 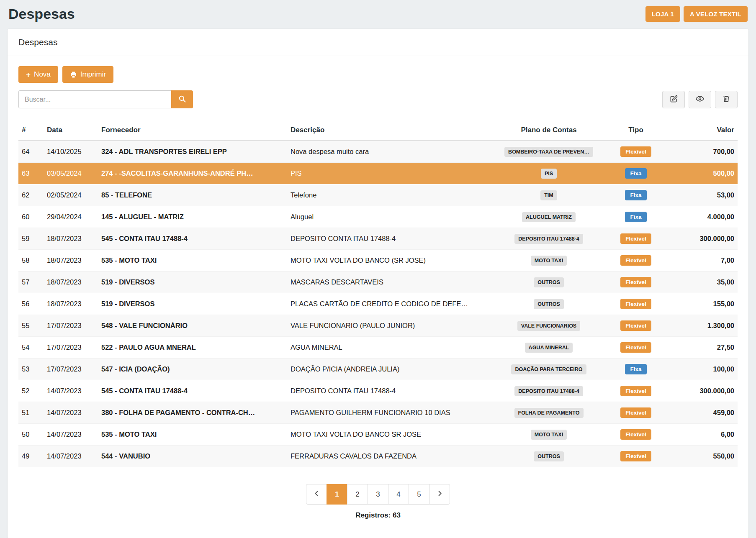 I want to click on search-row, so click(x=378, y=100).